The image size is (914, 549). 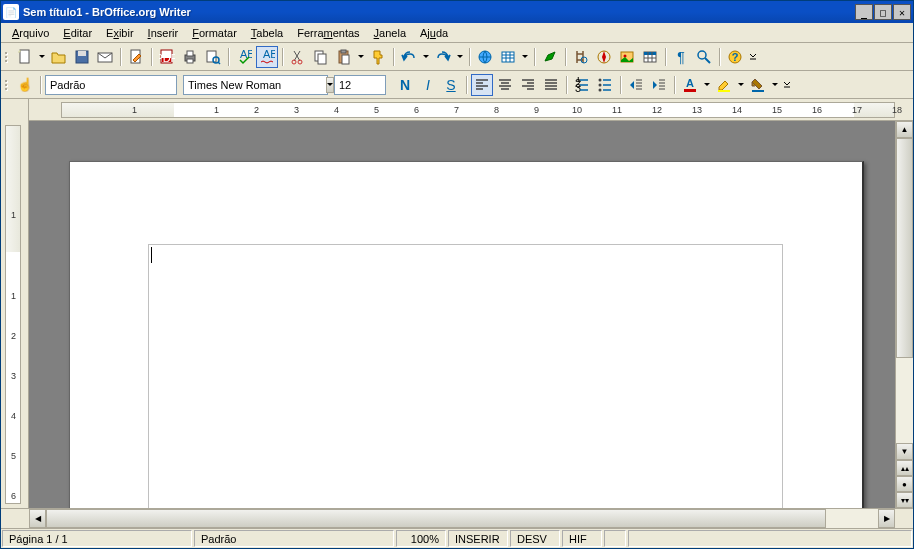 I want to click on export-pdf-button: PDF, so click(x=167, y=57).